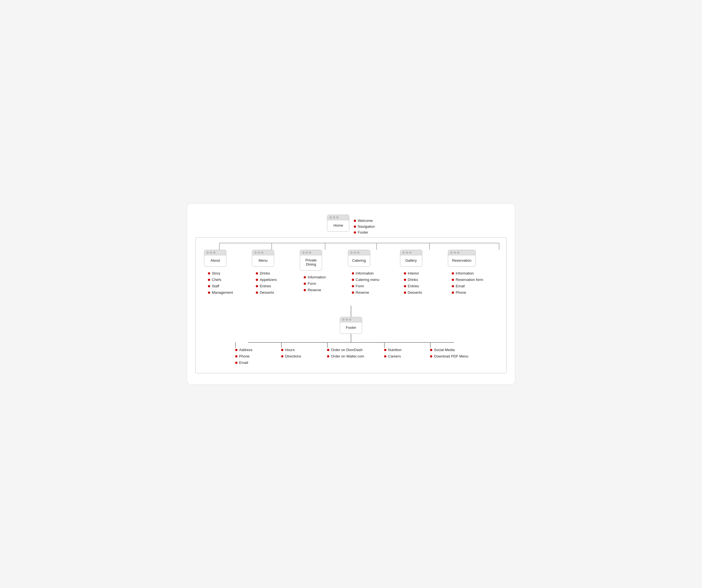  Describe the element at coordinates (411, 261) in the screenshot. I see `gallery-label: Gallery` at that location.